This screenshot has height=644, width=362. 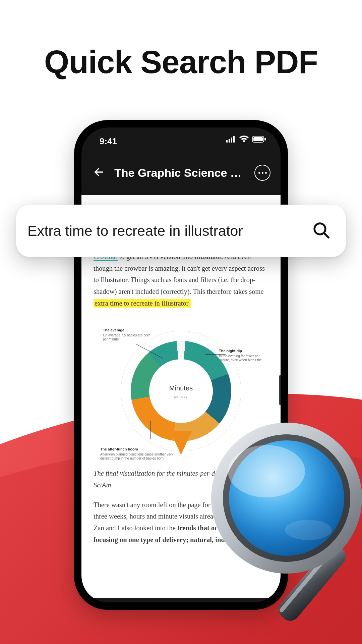 I want to click on document-title: The Graphic Science page..., so click(x=180, y=173).